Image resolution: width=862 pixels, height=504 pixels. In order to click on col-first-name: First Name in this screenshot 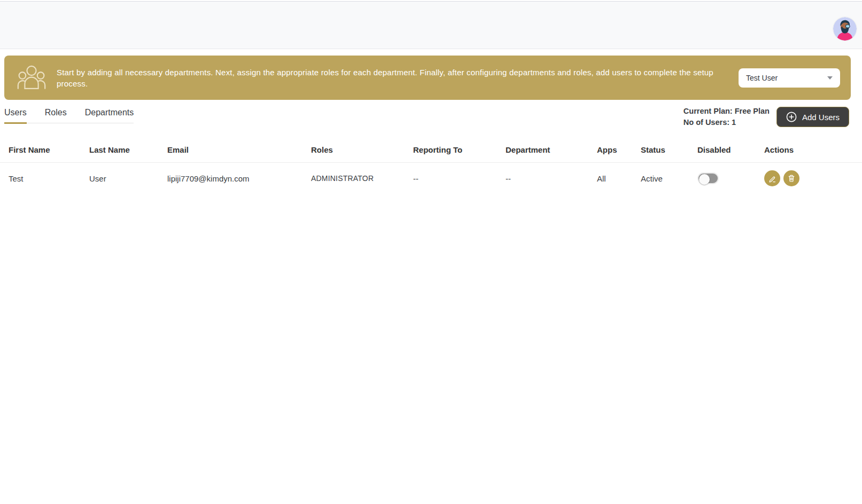, I will do `click(41, 151)`.